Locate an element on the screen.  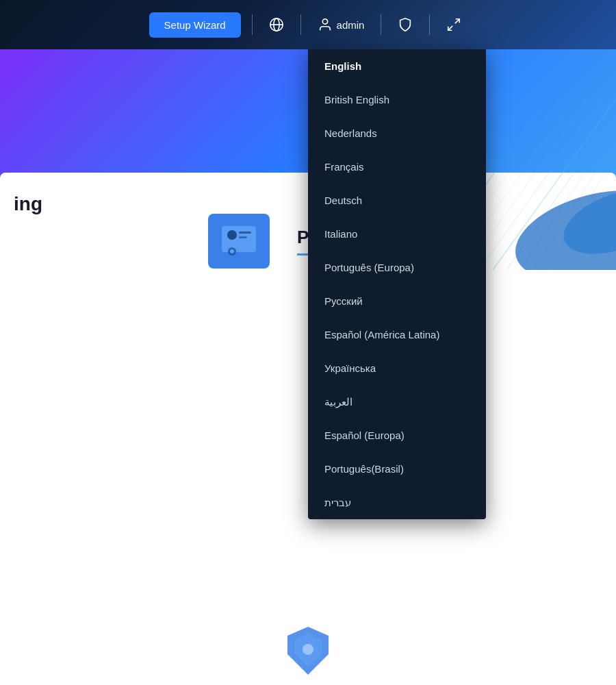
bottom-shield-icon is located at coordinates (308, 651).